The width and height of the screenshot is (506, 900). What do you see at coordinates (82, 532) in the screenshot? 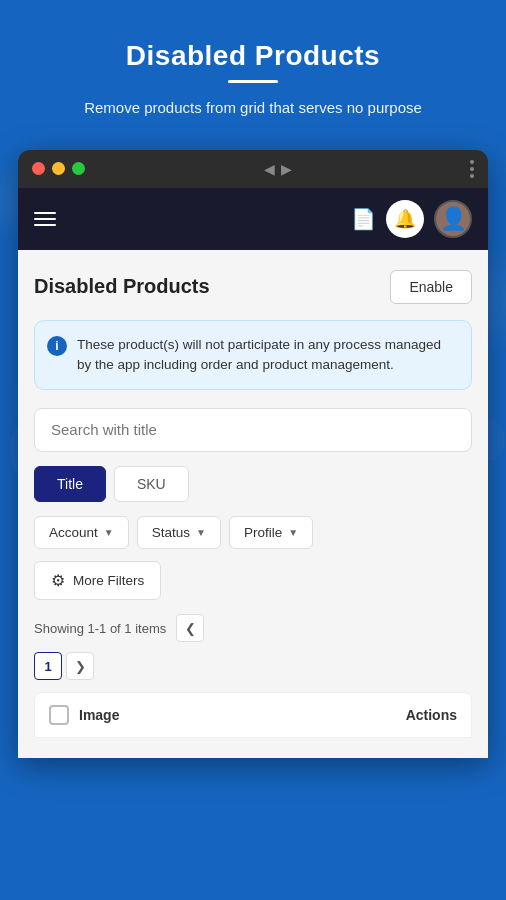
I see `account-filter-button: Account ▼` at bounding box center [82, 532].